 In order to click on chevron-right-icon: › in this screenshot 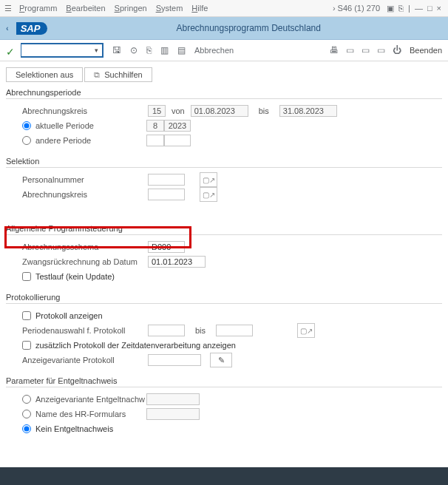, I will do `click(334, 8)`.